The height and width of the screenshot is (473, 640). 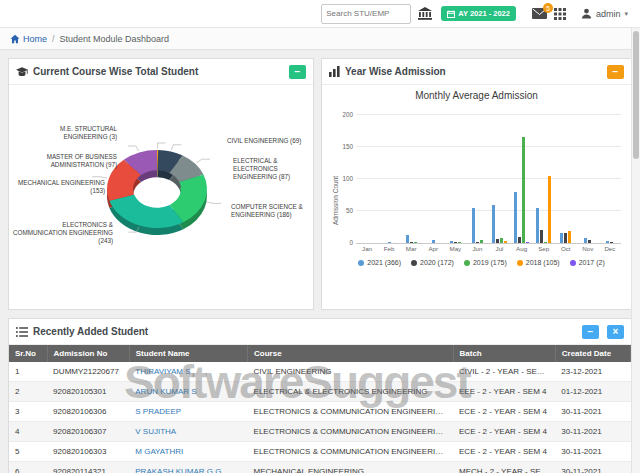 I want to click on bar-2020-Mar, so click(x=412, y=242).